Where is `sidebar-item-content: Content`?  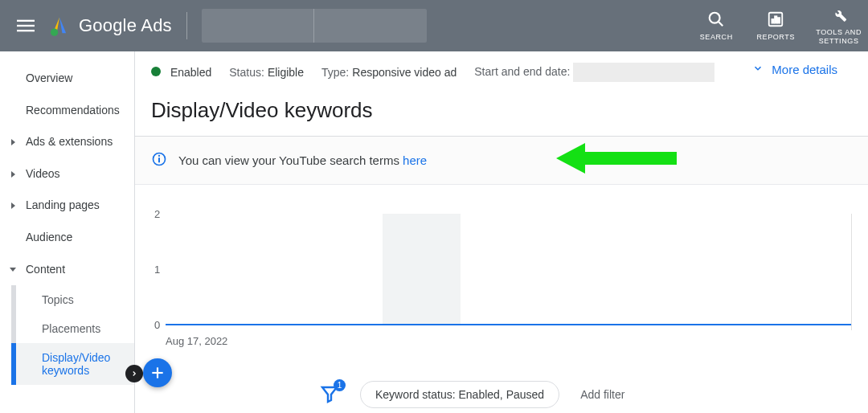
sidebar-item-content: Content is located at coordinates (68, 270).